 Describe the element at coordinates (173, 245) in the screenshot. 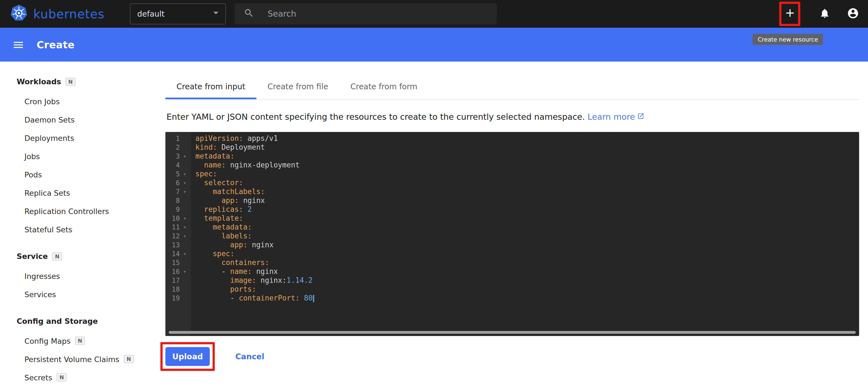

I see `line-number: 13` at that location.